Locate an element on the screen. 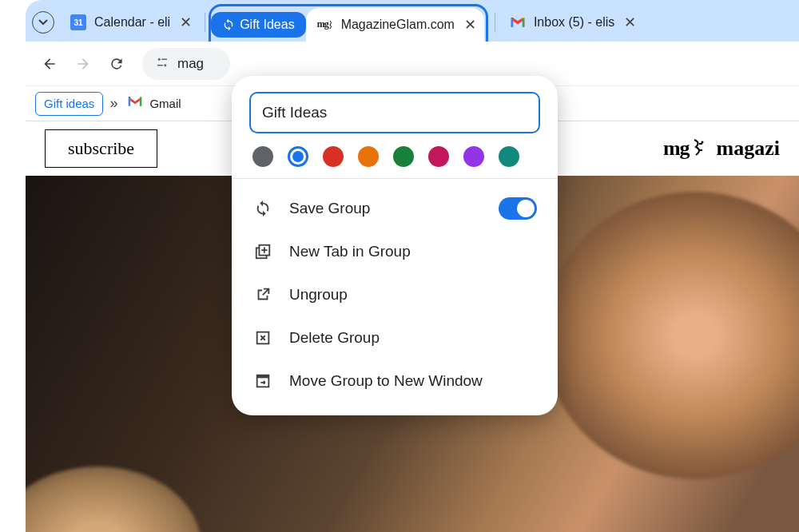 The height and width of the screenshot is (532, 799). menu-ungroup: Ungroup is located at coordinates (395, 295).